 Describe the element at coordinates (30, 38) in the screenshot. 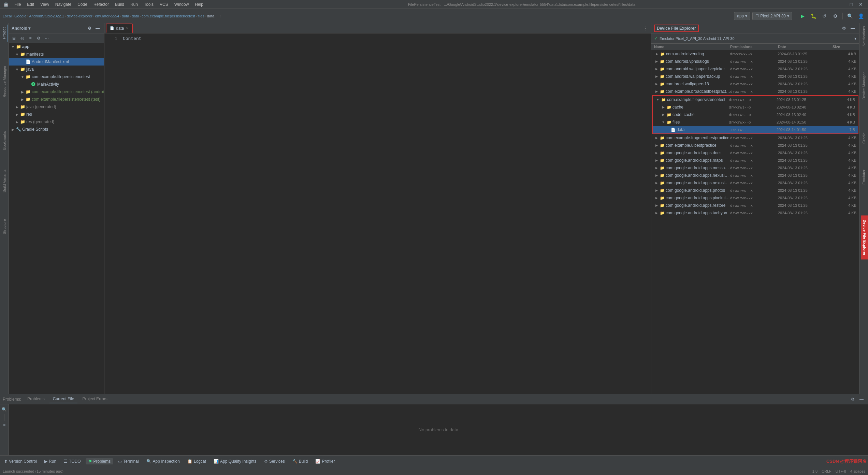

I see `filter-btn: ≡` at that location.